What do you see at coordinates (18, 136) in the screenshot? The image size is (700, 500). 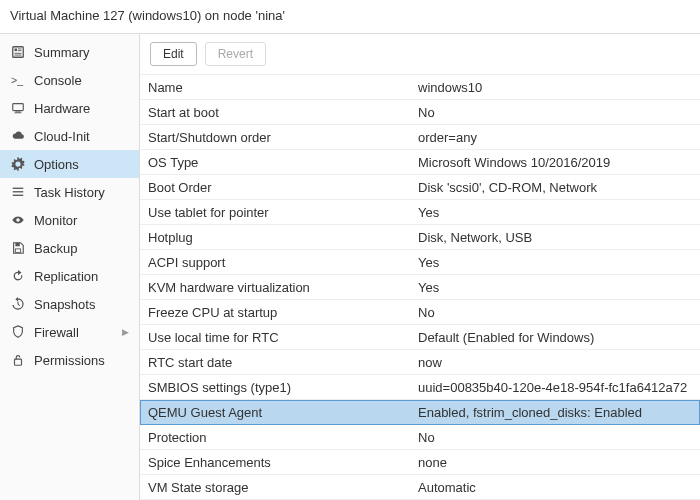 I see `cloud-icon` at bounding box center [18, 136].